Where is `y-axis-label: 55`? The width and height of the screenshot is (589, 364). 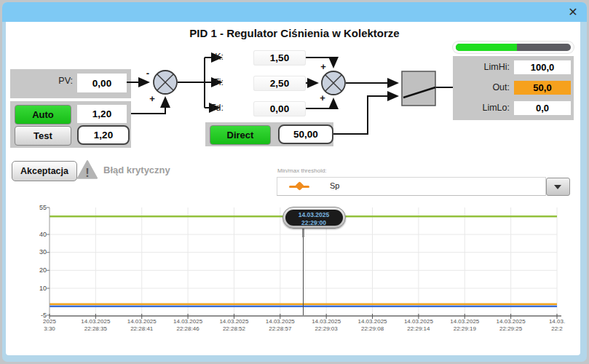 y-axis-label: 55 is located at coordinates (36, 207).